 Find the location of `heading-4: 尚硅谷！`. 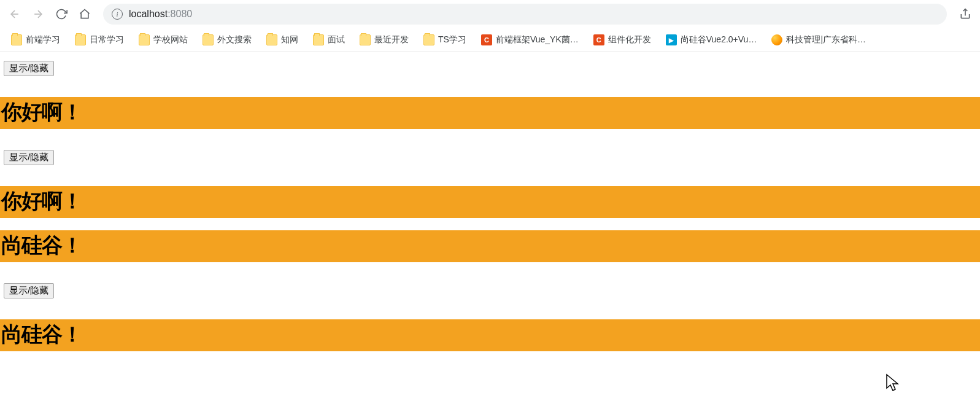

heading-4: 尚硅谷！ is located at coordinates (490, 335).